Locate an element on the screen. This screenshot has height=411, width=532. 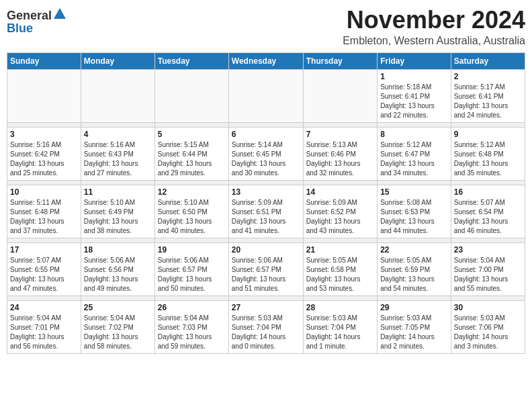
day-number: 12 is located at coordinates (192, 192).